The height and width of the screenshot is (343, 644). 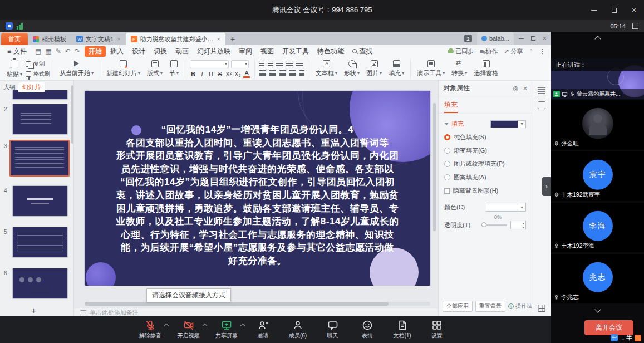 What do you see at coordinates (352, 69) in the screenshot?
I see `shapes-button: 形状▾` at bounding box center [352, 69].